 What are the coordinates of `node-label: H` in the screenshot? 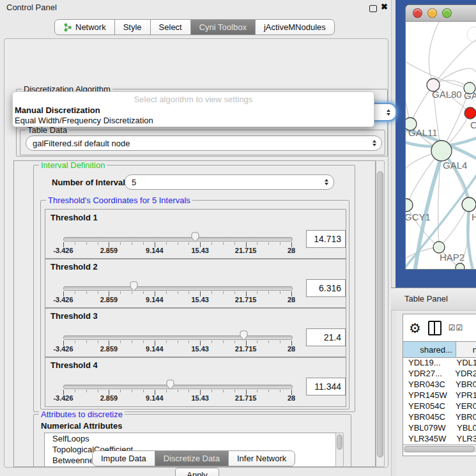 It's located at (474, 217).